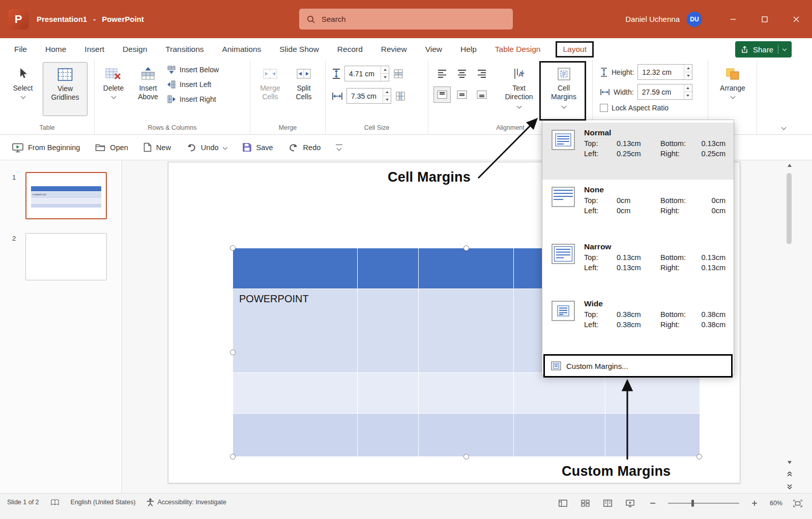 This screenshot has width=812, height=519. I want to click on table-height-spinner, so click(688, 72).